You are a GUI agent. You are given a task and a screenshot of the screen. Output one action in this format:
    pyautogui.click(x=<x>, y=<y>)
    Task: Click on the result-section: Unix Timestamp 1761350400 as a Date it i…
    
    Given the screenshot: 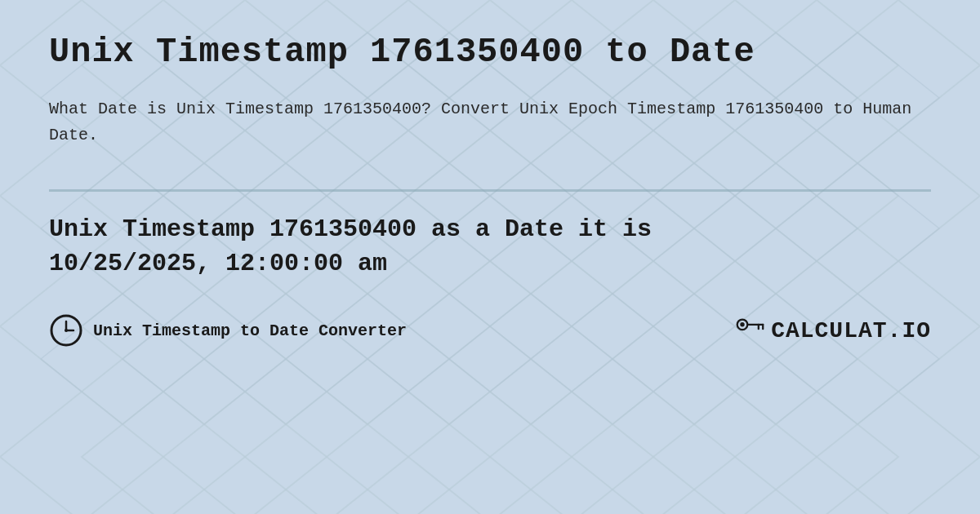 What is the action you would take?
    pyautogui.click(x=490, y=246)
    